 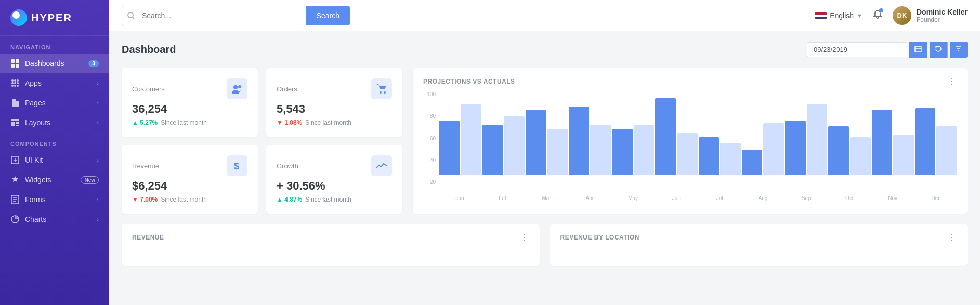 I want to click on sidebar-item-layouts: Layouts ›, so click(x=55, y=123).